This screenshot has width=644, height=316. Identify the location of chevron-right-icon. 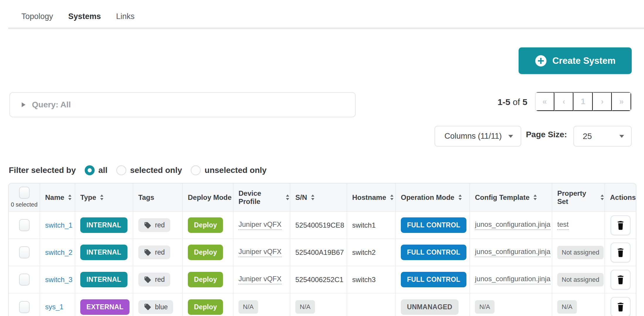
(23, 105).